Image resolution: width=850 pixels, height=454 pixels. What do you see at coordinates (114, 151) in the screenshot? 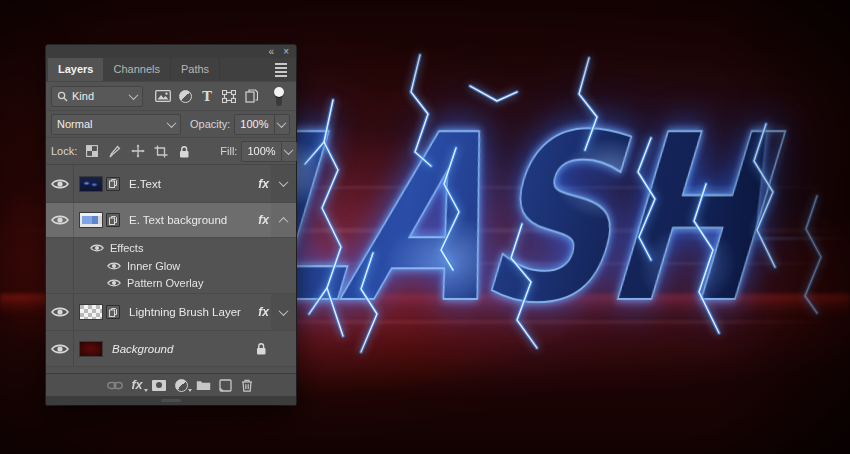
I see `lock-image-pixels-icon` at bounding box center [114, 151].